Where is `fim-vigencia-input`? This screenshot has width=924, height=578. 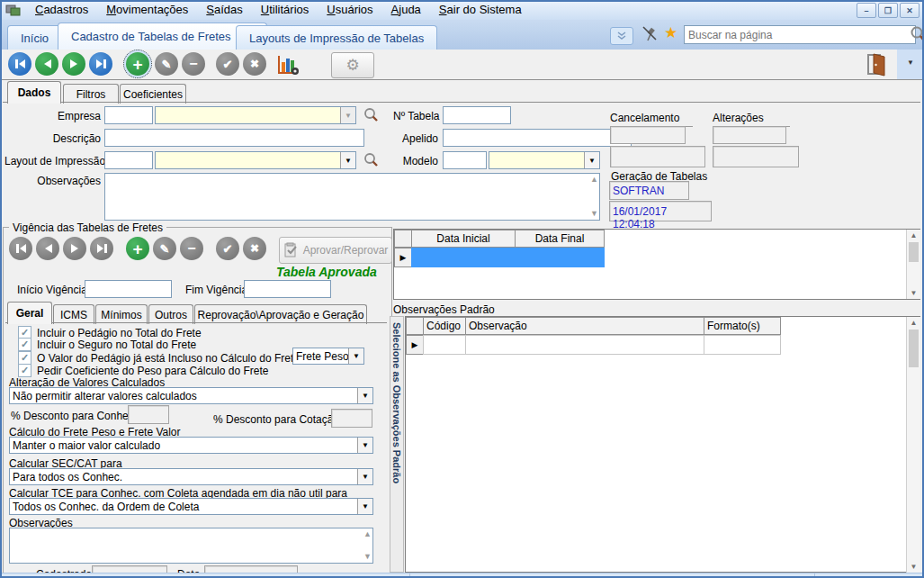
fim-vigencia-input is located at coordinates (288, 289).